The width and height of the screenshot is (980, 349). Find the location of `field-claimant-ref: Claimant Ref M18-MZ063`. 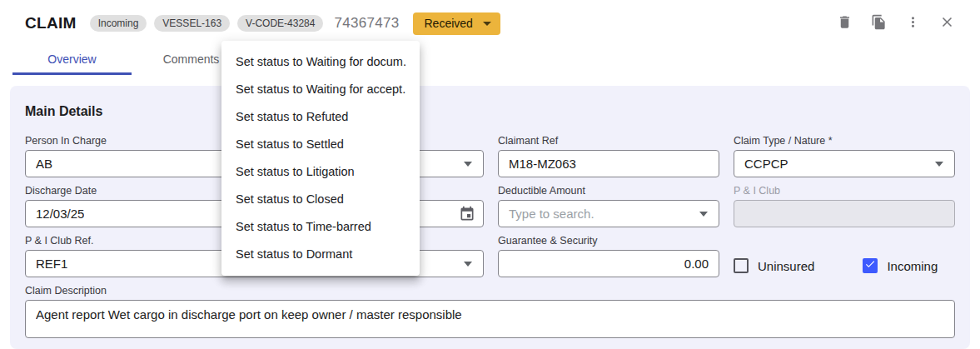

field-claimant-ref: Claimant Ref M18-MZ063 is located at coordinates (609, 157).